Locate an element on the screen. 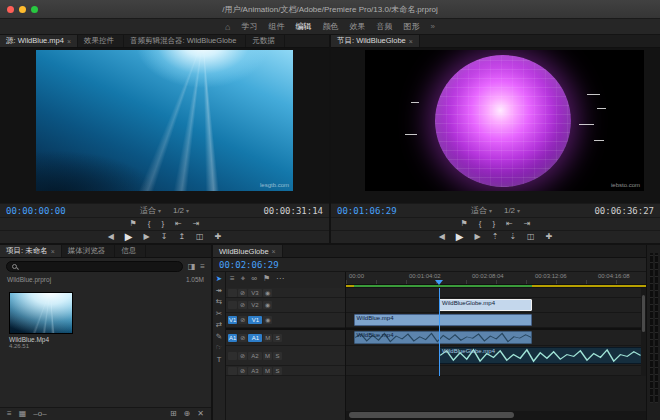 The height and width of the screenshot is (420, 660). panel-tab: 项目: 未命名 × is located at coordinates (31, 251).